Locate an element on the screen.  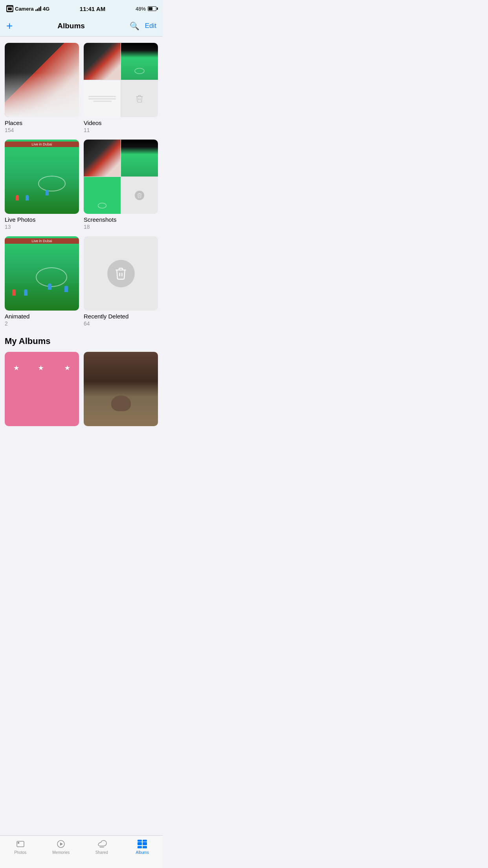
signal-bars is located at coordinates (39, 9).